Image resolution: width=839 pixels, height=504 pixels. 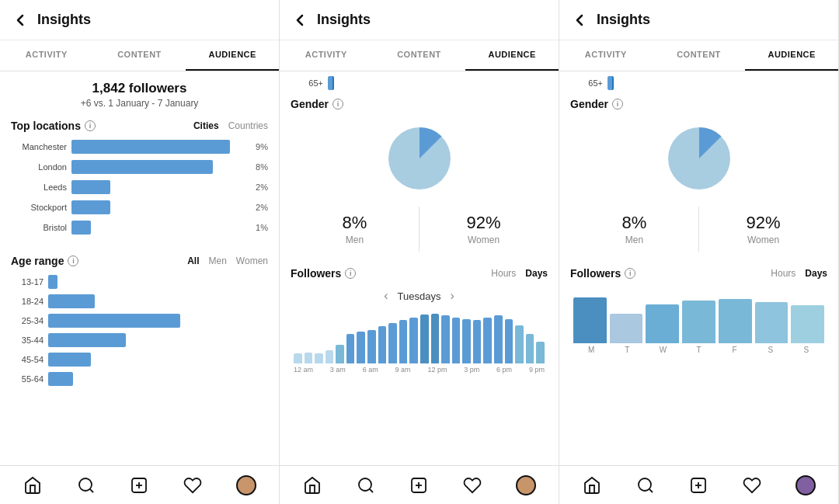 What do you see at coordinates (420, 296) in the screenshot?
I see `followers-nav-2: ‹ Tuesdays ›` at bounding box center [420, 296].